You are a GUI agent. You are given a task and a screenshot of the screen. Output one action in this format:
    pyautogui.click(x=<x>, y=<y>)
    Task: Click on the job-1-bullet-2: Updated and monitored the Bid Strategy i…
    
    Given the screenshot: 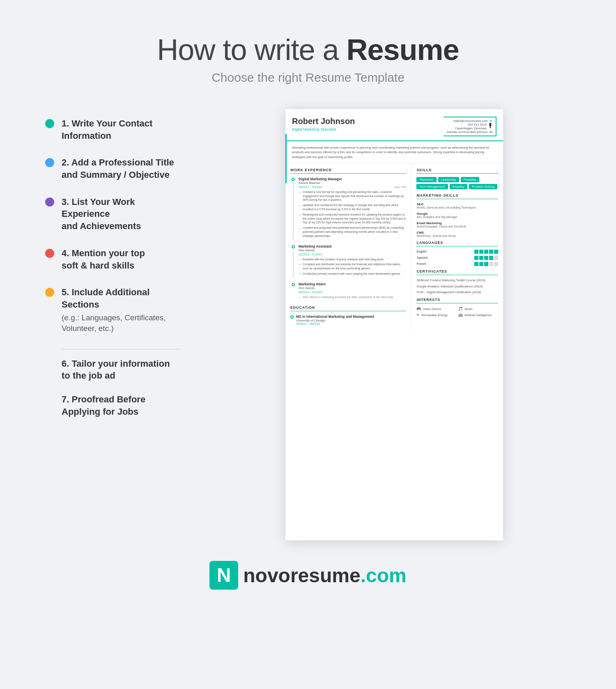 What is the action you would take?
    pyautogui.click(x=352, y=207)
    